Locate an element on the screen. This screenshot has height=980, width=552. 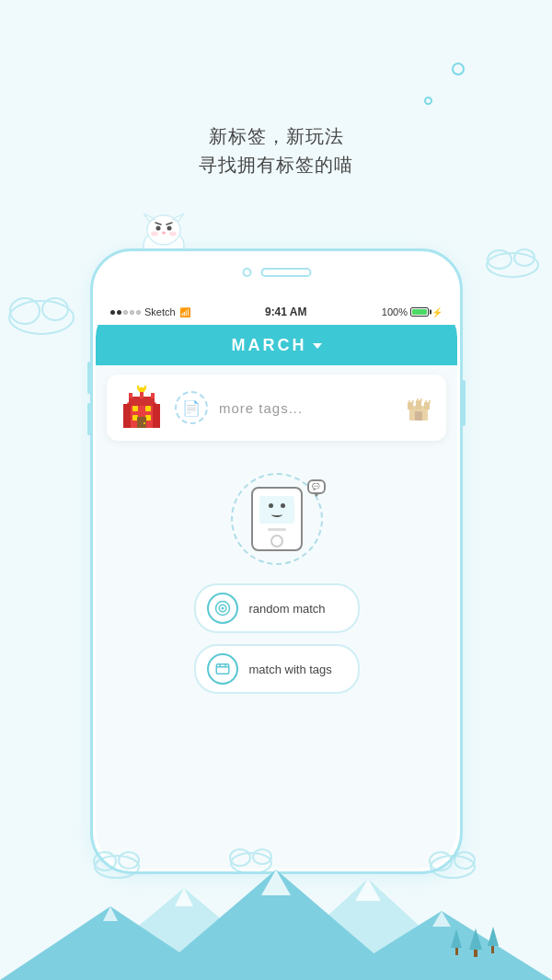
heading-line2: 寻找拥有标签的喵 is located at coordinates (276, 166).